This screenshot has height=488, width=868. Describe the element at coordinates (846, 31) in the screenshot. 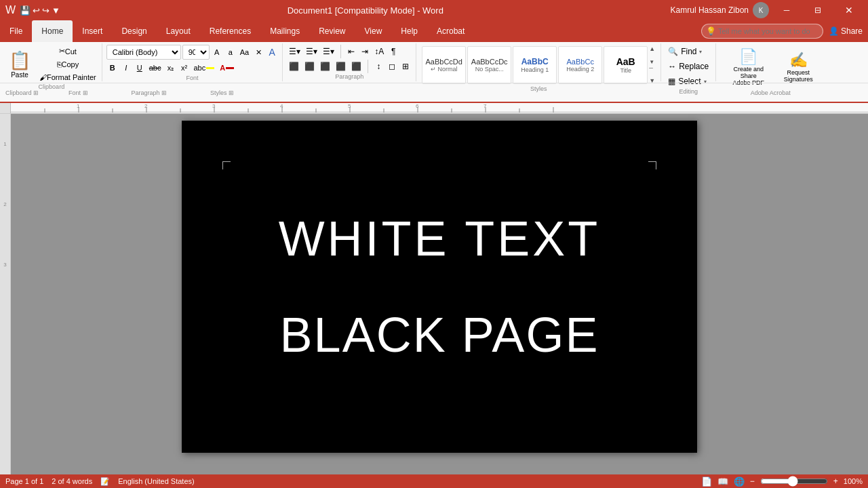

I see `share-button: 👤 Share` at that location.